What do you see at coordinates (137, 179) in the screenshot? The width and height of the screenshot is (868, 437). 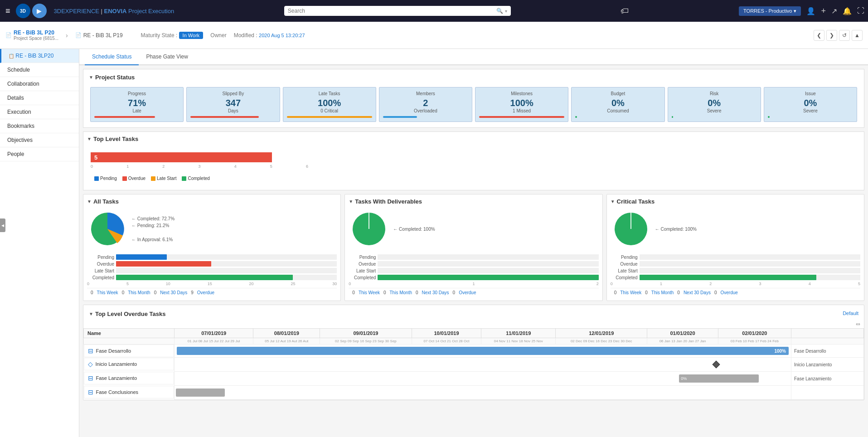 I see `legend-overdue-label: Overdue` at bounding box center [137, 179].